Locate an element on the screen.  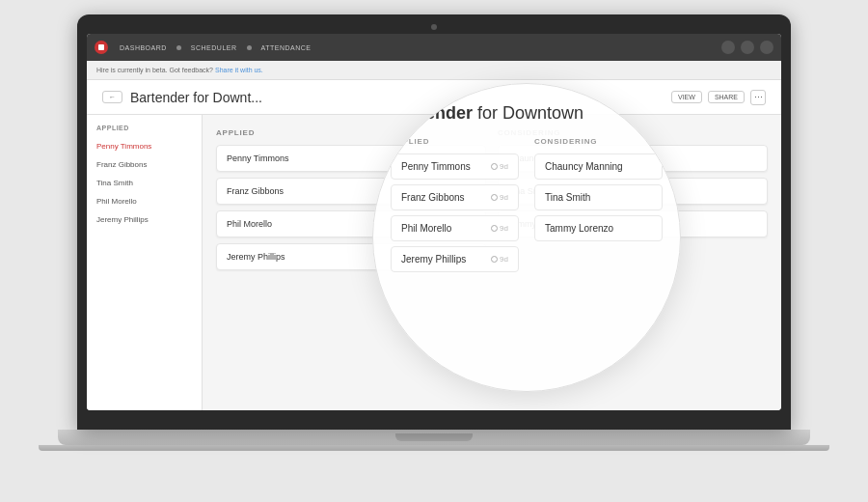
nav-messages-icon is located at coordinates (728, 47).